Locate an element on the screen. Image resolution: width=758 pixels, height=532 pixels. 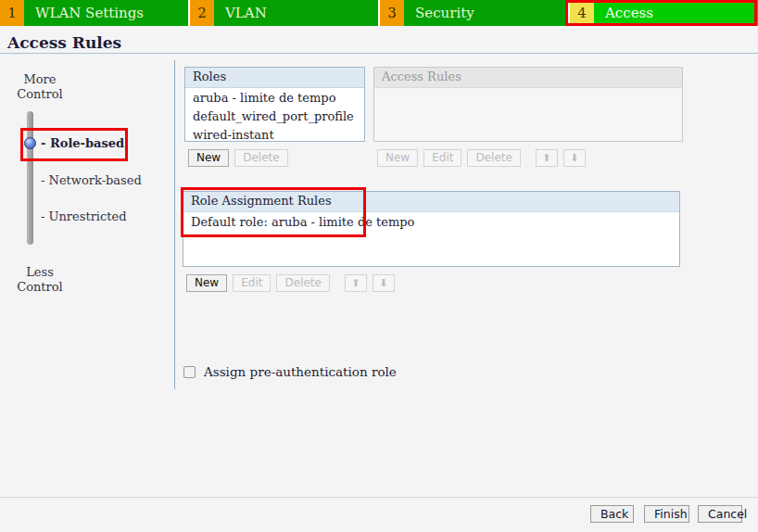
sidebar-divider is located at coordinates (174, 224).